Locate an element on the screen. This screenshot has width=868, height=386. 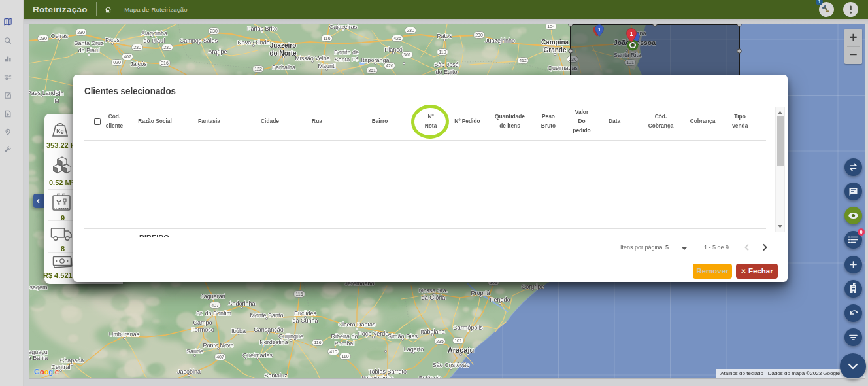
svg-text: Tobias Barreto is located at coordinates (388, 372).